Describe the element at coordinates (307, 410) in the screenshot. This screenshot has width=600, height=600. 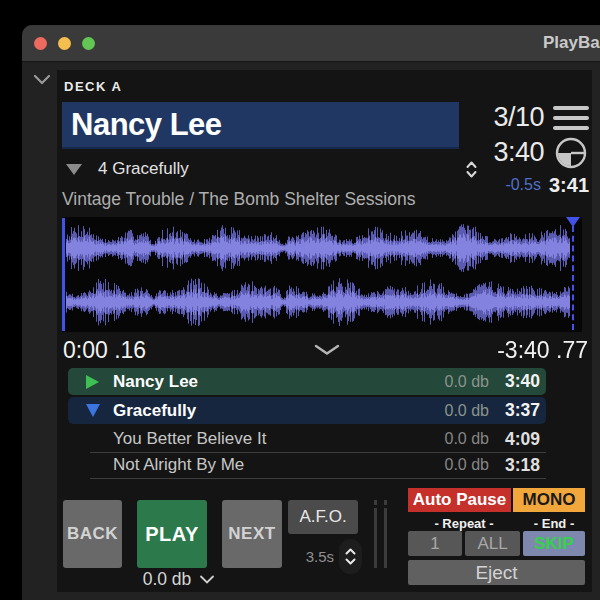
I see `playlist-row: Gracefully 0.0 db 3:37` at that location.